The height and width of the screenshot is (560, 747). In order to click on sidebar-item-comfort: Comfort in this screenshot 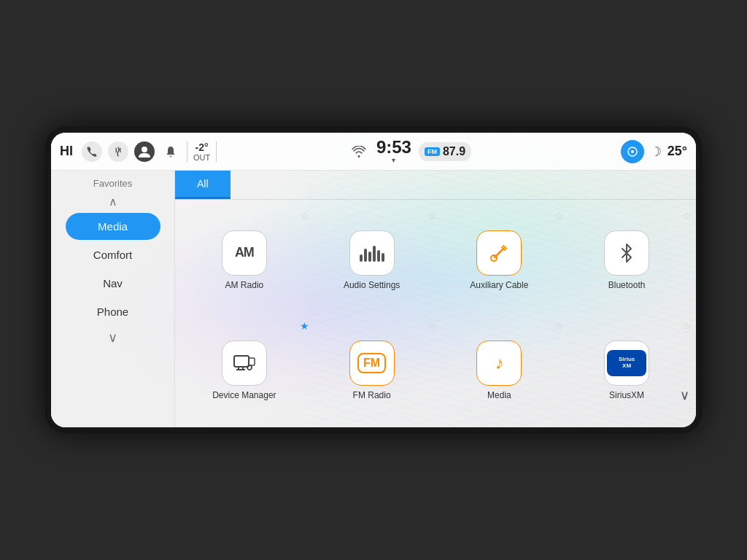, I will do `click(113, 255)`.